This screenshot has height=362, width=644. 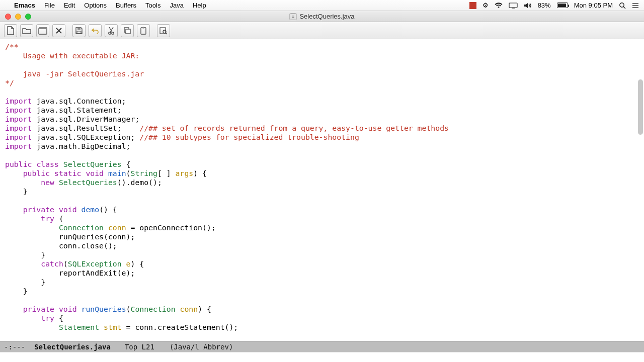 I want to click on file-proxy-icon: ≡, so click(x=293, y=17).